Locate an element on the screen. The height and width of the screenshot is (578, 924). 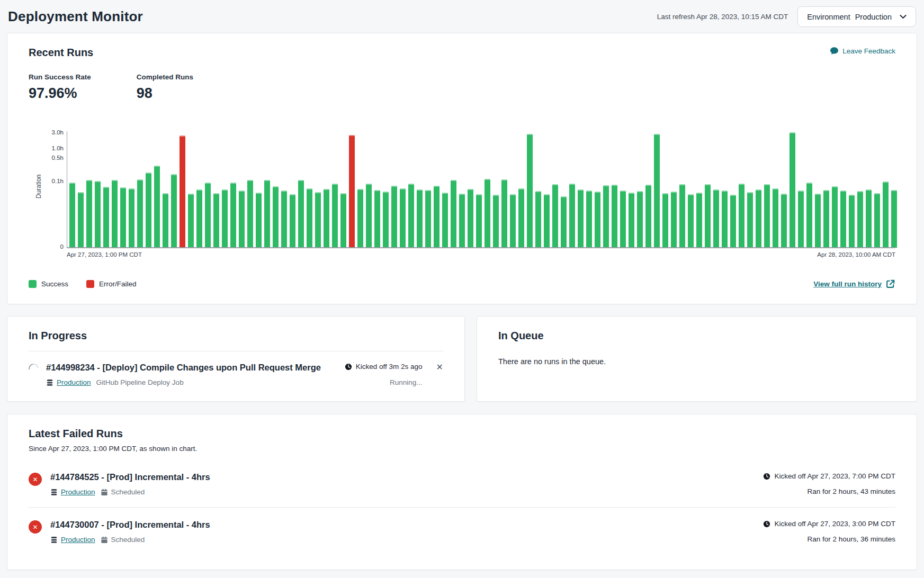
view-full-run-history-link: View full run history is located at coordinates (855, 284).